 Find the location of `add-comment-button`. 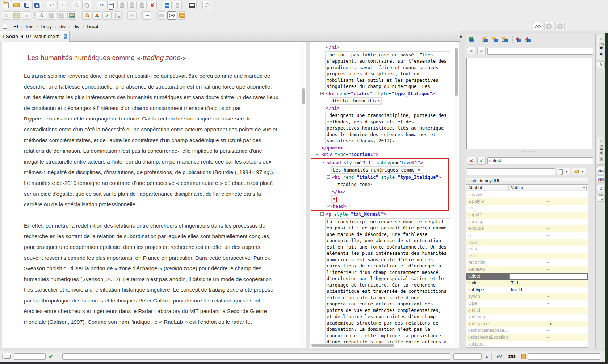

add-comment-button is located at coordinates (207, 5).